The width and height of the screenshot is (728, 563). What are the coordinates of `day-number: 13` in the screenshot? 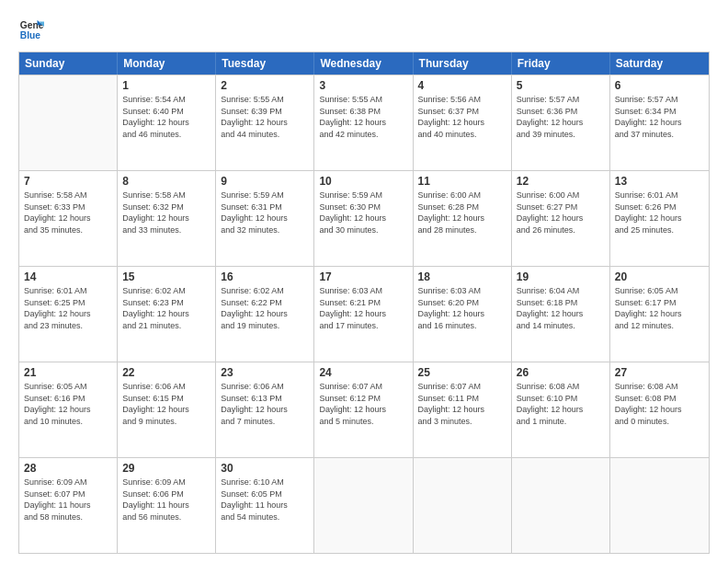 It's located at (660, 181).